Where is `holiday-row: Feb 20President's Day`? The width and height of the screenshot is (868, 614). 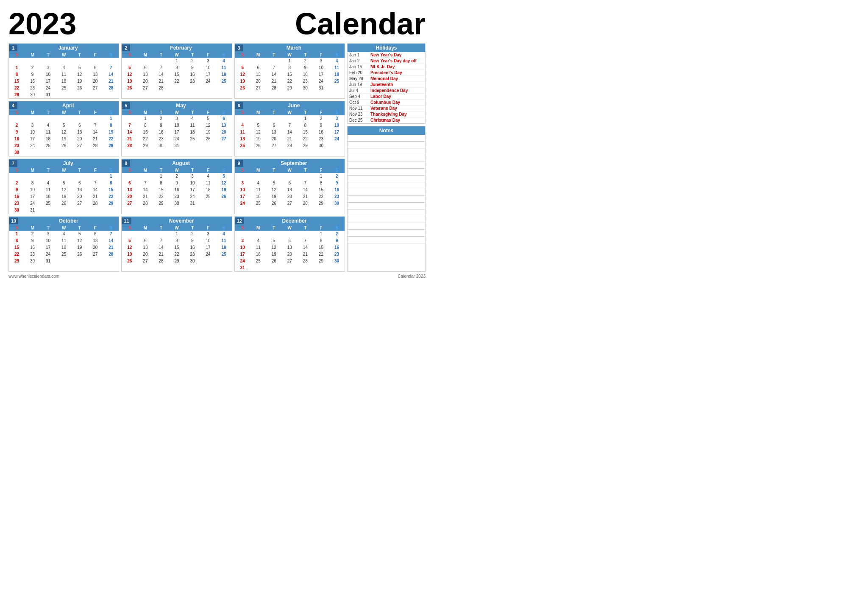
holiday-row: Feb 20President's Day is located at coordinates (387, 73).